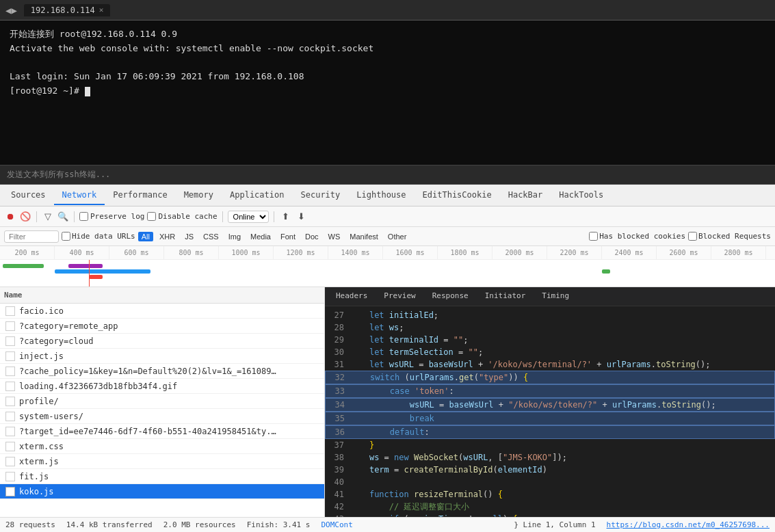  I want to click on filter-input, so click(31, 237).